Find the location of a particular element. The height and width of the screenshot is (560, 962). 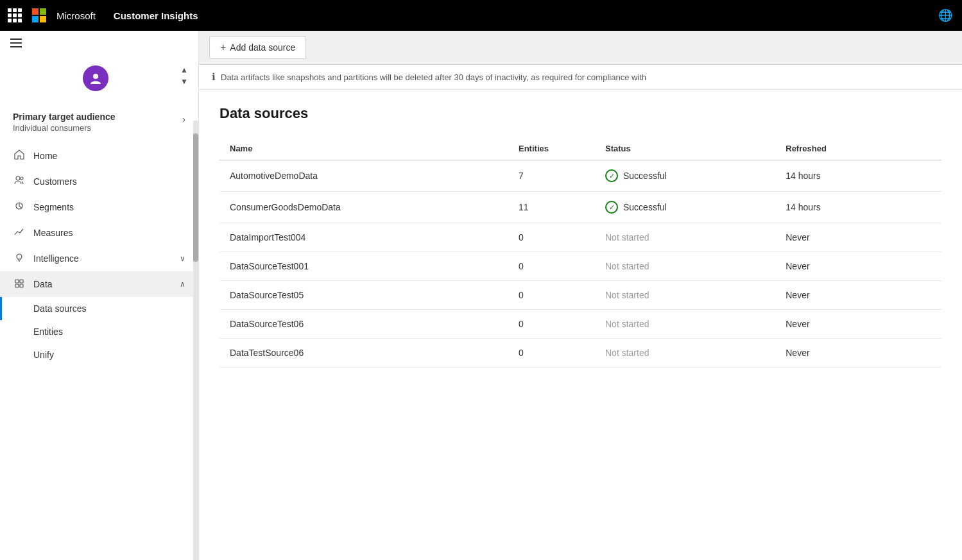

sidebar-item-unify: Unify is located at coordinates (99, 355).